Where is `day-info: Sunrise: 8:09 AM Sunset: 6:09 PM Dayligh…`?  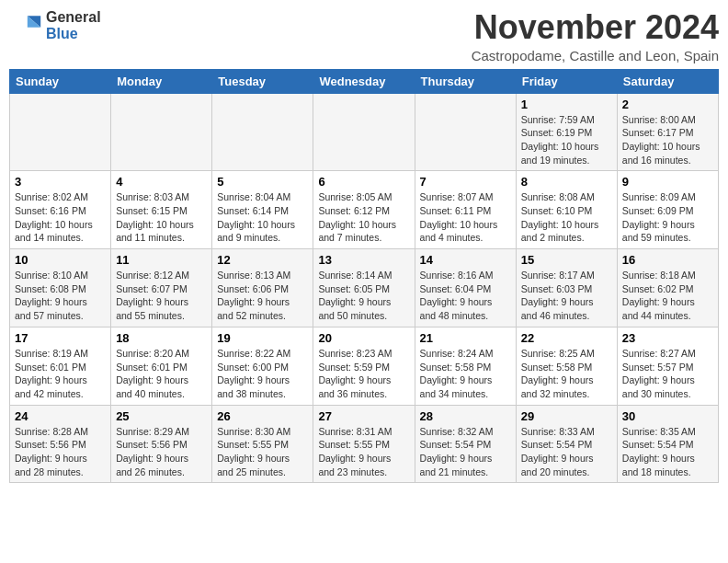
day-info: Sunrise: 8:09 AM Sunset: 6:09 PM Dayligh… is located at coordinates (667, 217).